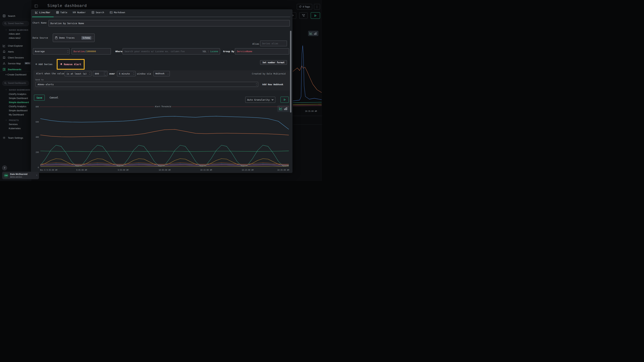  What do you see at coordinates (54, 97) in the screenshot?
I see `cancel-button: Cancel` at bounding box center [54, 97].